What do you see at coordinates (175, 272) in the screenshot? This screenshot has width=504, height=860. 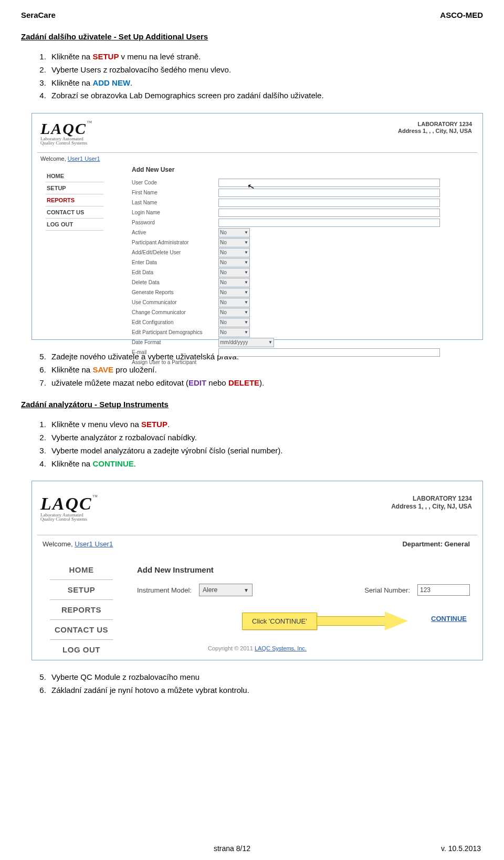 I see `form-label: Edit Data` at bounding box center [175, 272].